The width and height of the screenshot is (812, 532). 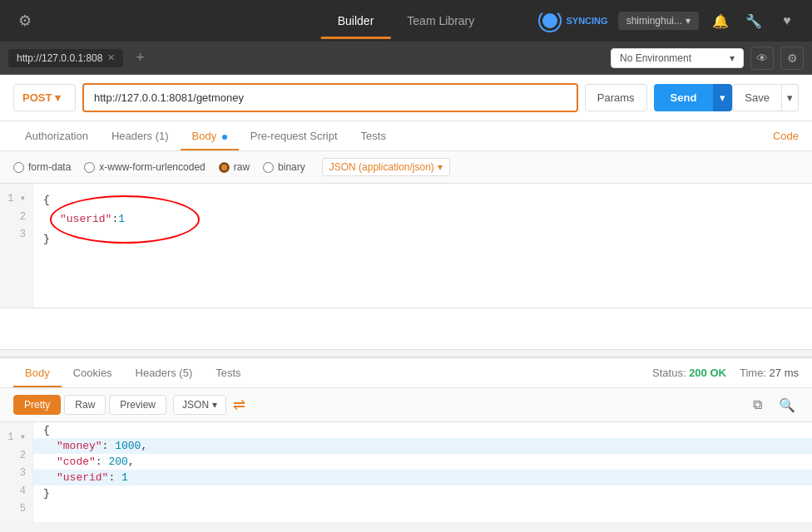 What do you see at coordinates (406, 168) in the screenshot?
I see `body-options: form-data x-www-form-urlencoded raw bina…` at bounding box center [406, 168].